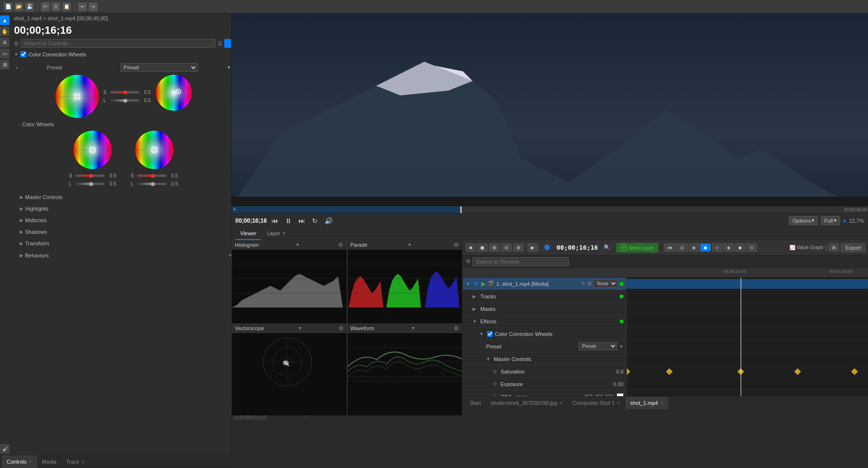 The image size is (868, 468). Describe the element at coordinates (340, 245) in the screenshot. I see `histogram-settings: ⚙` at that location.